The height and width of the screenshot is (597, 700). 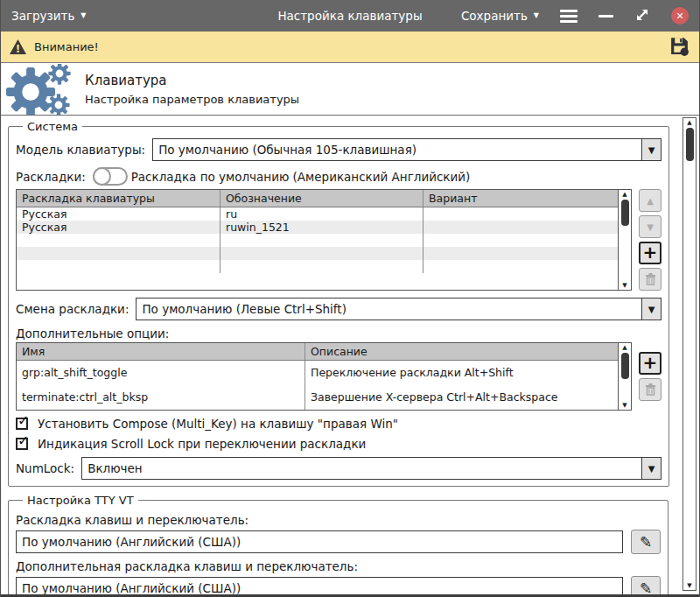 What do you see at coordinates (43, 16) in the screenshot?
I see `load-menu-label: Загрузить` at bounding box center [43, 16].